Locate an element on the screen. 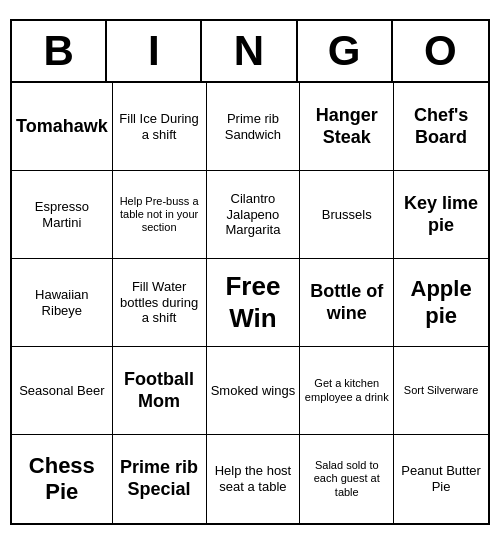 The height and width of the screenshot is (544, 500). bingo-cell-2: Prime rib Sandwich is located at coordinates (254, 127).